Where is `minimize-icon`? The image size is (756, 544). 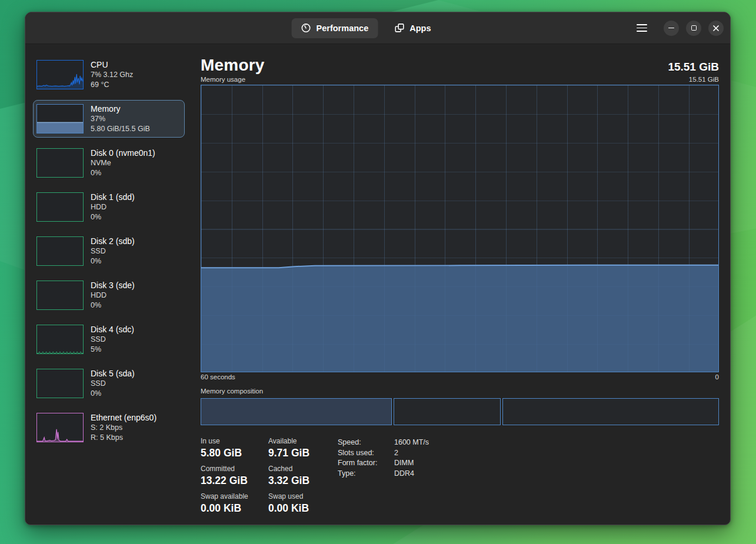
minimize-icon is located at coordinates (671, 28).